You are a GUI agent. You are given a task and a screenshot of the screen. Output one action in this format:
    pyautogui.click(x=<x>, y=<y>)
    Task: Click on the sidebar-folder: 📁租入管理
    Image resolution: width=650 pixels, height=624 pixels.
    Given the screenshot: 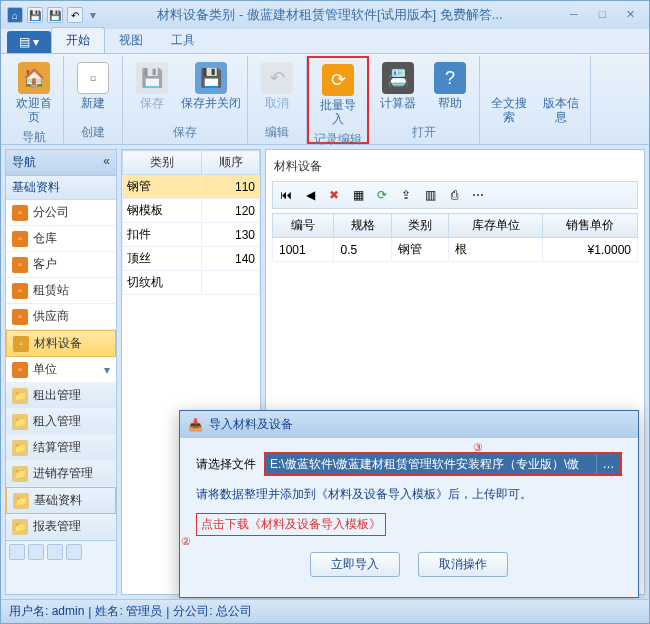 What is the action you would take?
    pyautogui.click(x=61, y=422)
    